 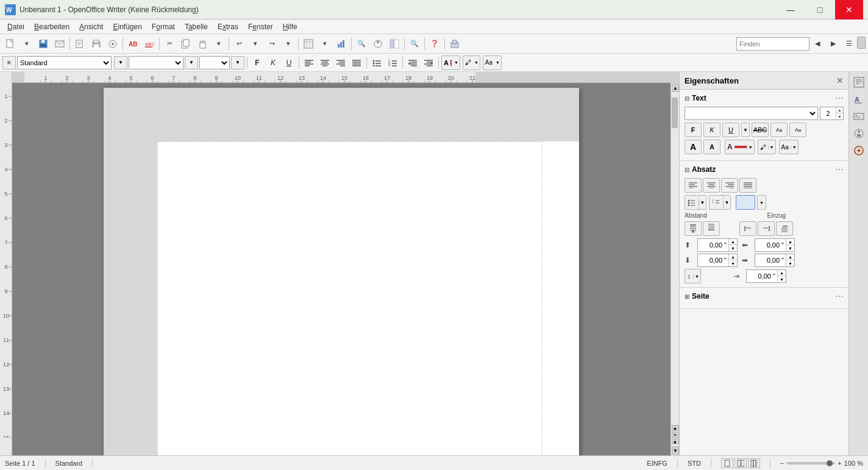 What do you see at coordinates (791, 10) in the screenshot?
I see `minimize-button: —` at bounding box center [791, 10].